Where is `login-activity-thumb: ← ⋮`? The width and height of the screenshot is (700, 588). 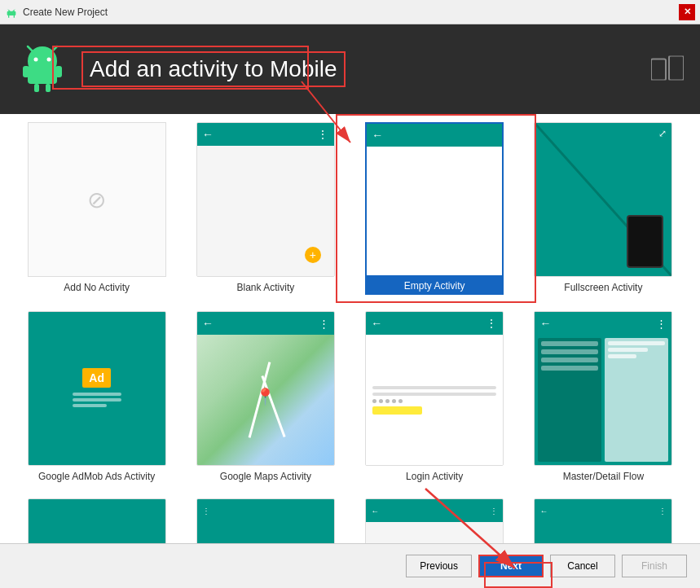
login-activity-thumb: ← ⋮ is located at coordinates (434, 388).